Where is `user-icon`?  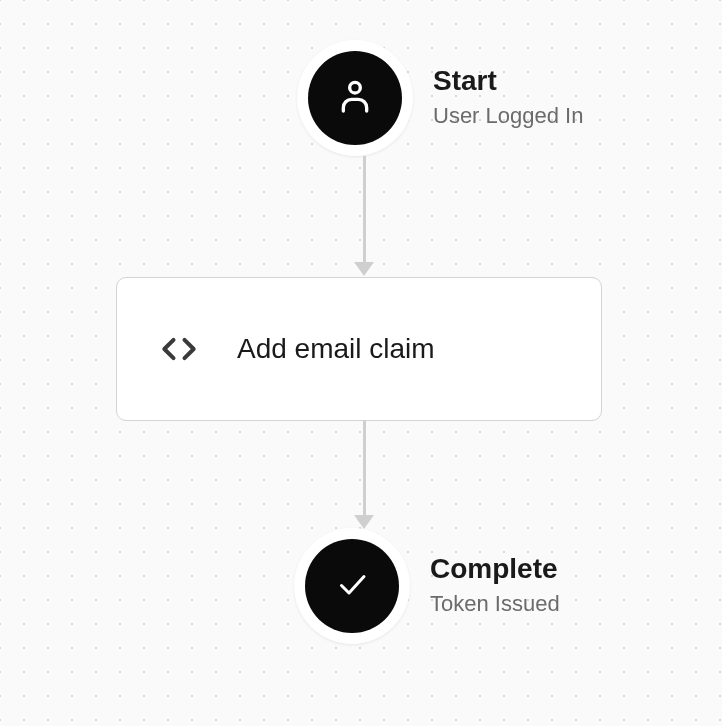
user-icon is located at coordinates (355, 98).